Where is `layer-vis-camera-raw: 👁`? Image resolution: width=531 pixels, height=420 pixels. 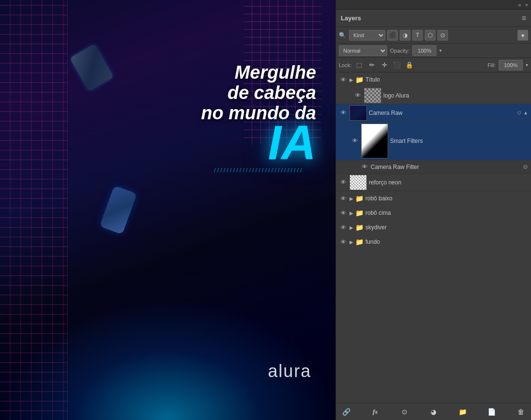 layer-vis-camera-raw: 👁 is located at coordinates (343, 113).